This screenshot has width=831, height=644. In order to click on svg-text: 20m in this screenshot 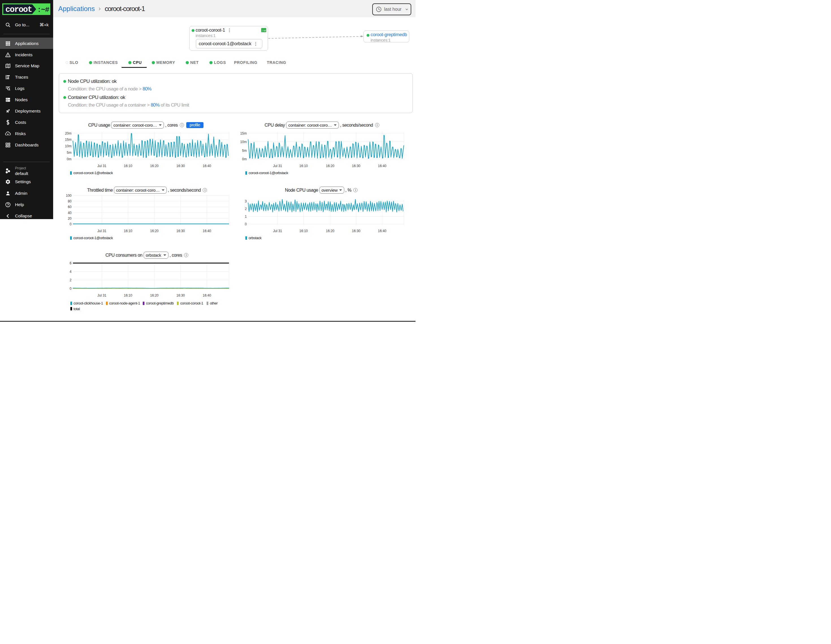, I will do `click(68, 133)`.